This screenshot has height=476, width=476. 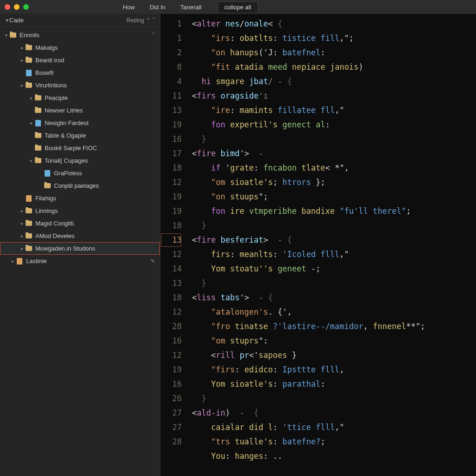 I want to click on line-number: 26, so click(x=171, y=399).